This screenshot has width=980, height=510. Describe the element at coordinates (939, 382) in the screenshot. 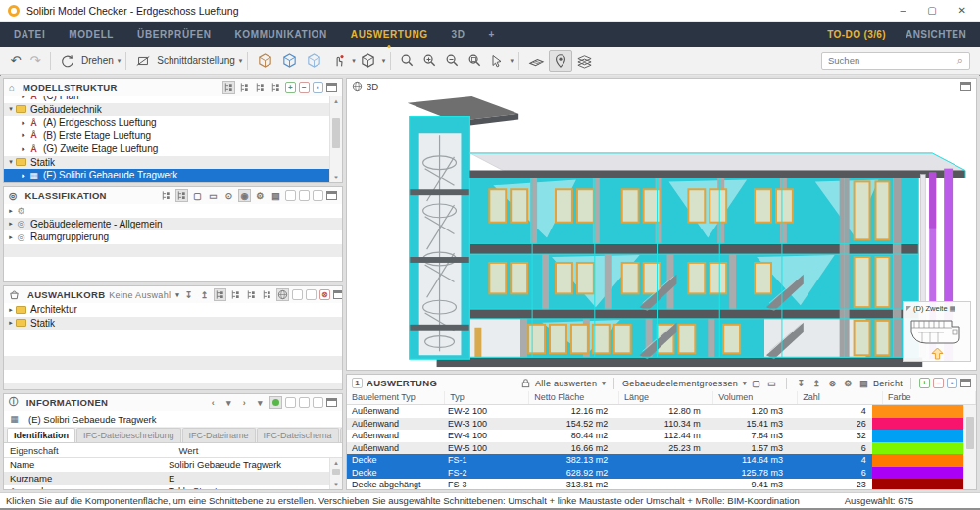

I see `collapse-all-icon: −` at that location.